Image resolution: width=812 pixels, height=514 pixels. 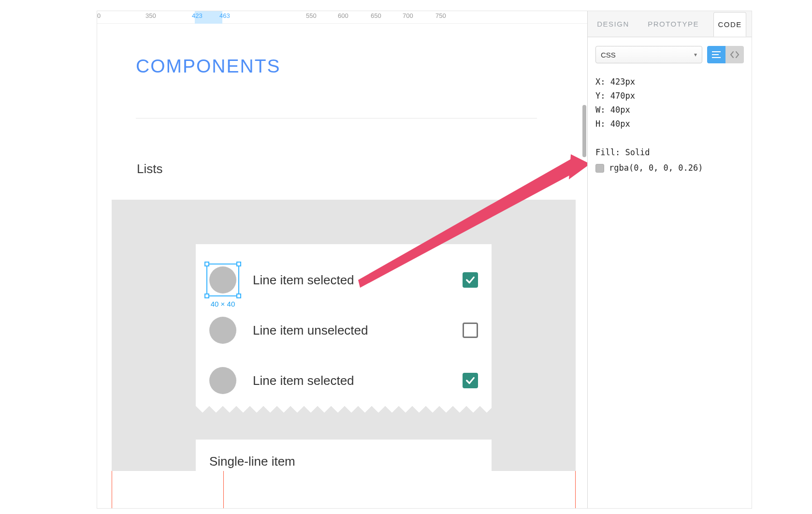 I want to click on checkbox-unchecked, so click(x=470, y=330).